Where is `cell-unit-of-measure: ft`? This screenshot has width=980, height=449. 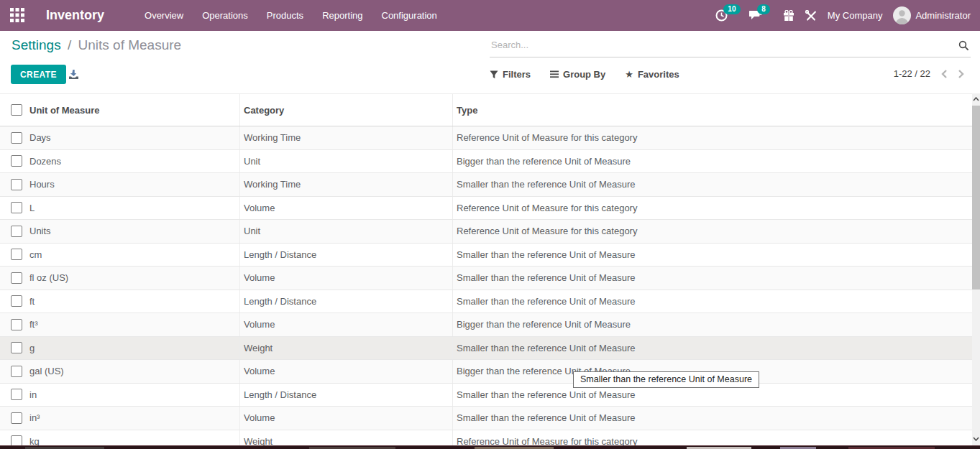 cell-unit-of-measure: ft is located at coordinates (134, 302).